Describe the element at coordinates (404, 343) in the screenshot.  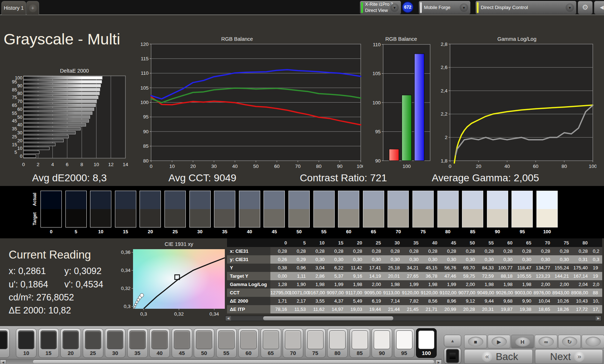
I see `level-button-95: 95` at that location.